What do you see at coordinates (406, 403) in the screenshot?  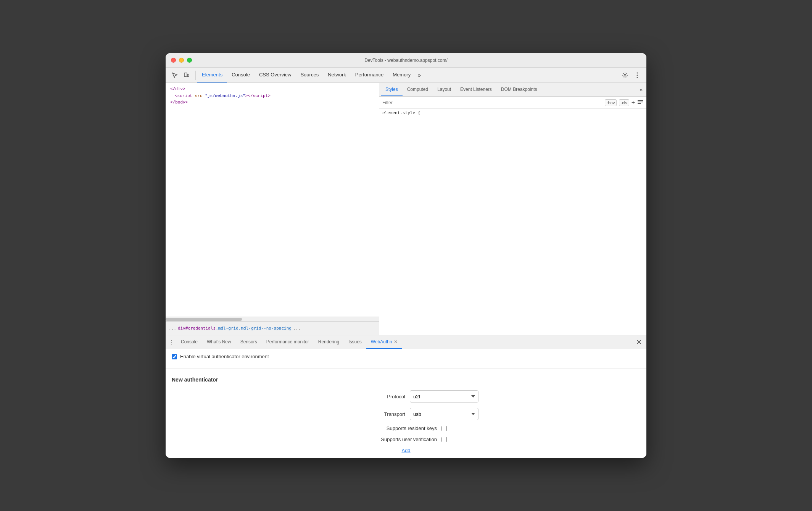 I see `webauthn-content: Enable virtual authenticator environment…` at bounding box center [406, 403].